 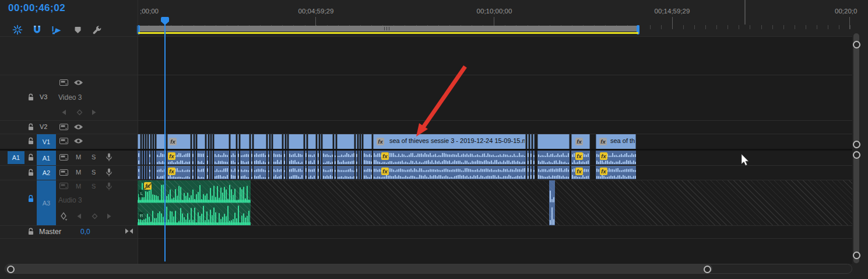 I want to click on timeline-settings-wrench-icon, so click(x=97, y=30).